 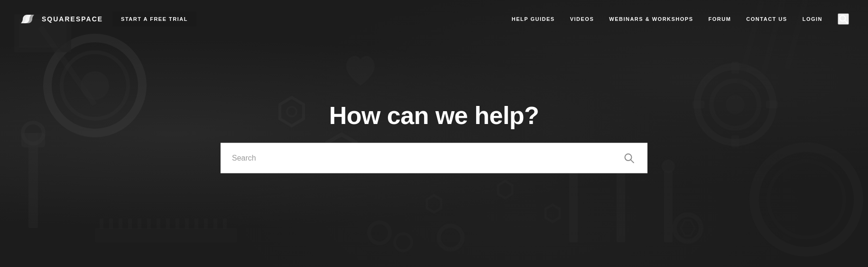 I want to click on nav-search-button, so click(x=843, y=19).